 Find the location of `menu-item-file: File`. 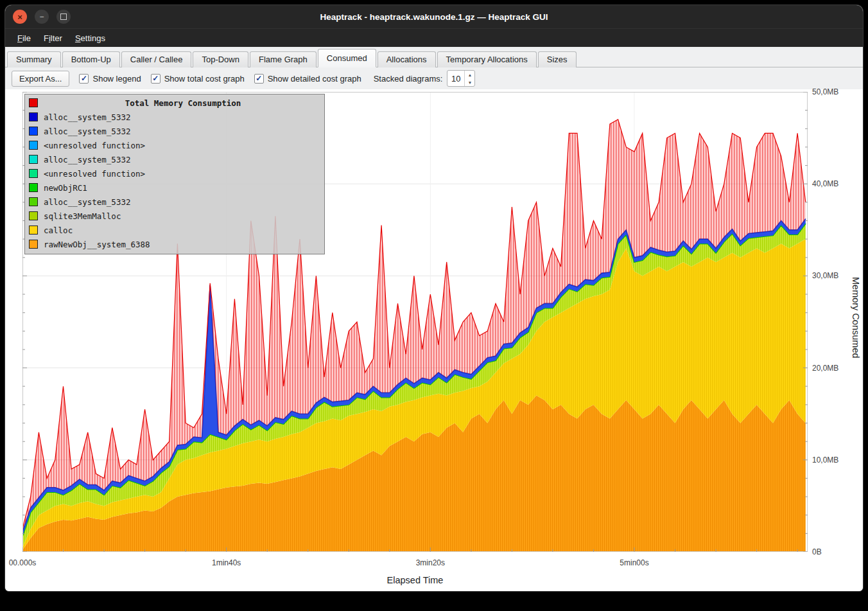

menu-item-file: File is located at coordinates (24, 39).